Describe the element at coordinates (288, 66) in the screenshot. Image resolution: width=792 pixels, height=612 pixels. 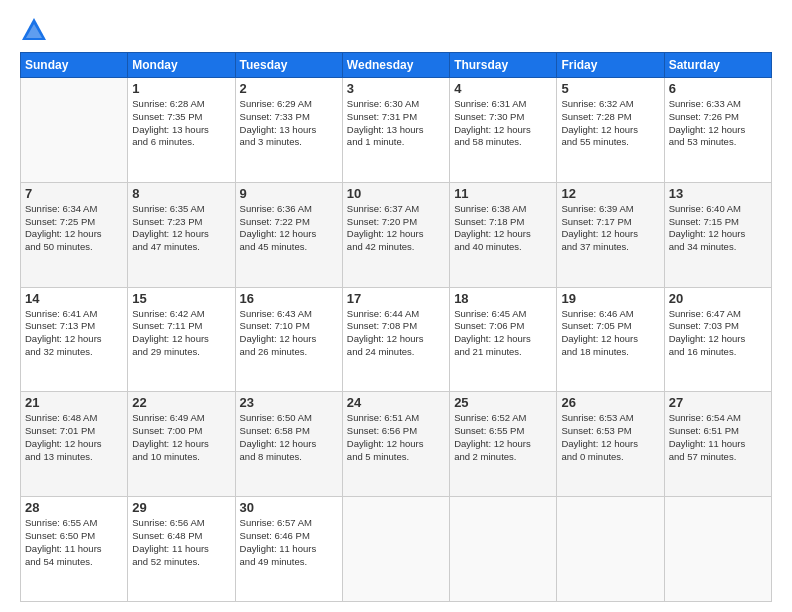
I see `calendar-day-header: Tuesday` at that location.